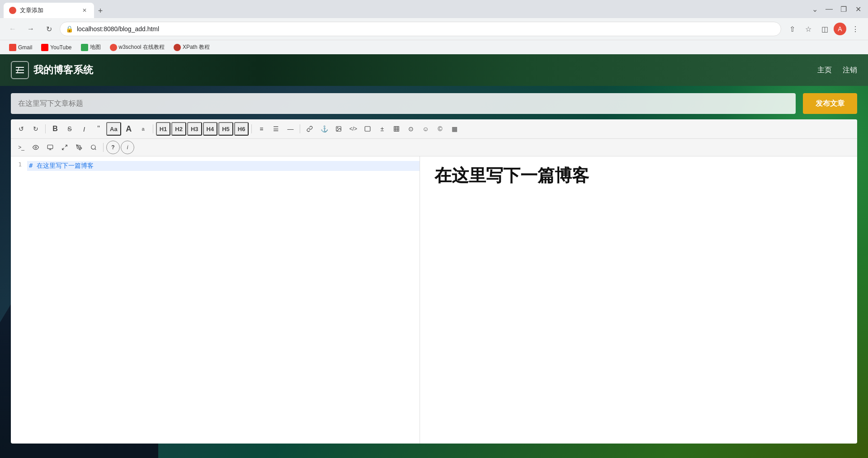  What do you see at coordinates (825, 71) in the screenshot?
I see `nav-home: 主页` at bounding box center [825, 71].